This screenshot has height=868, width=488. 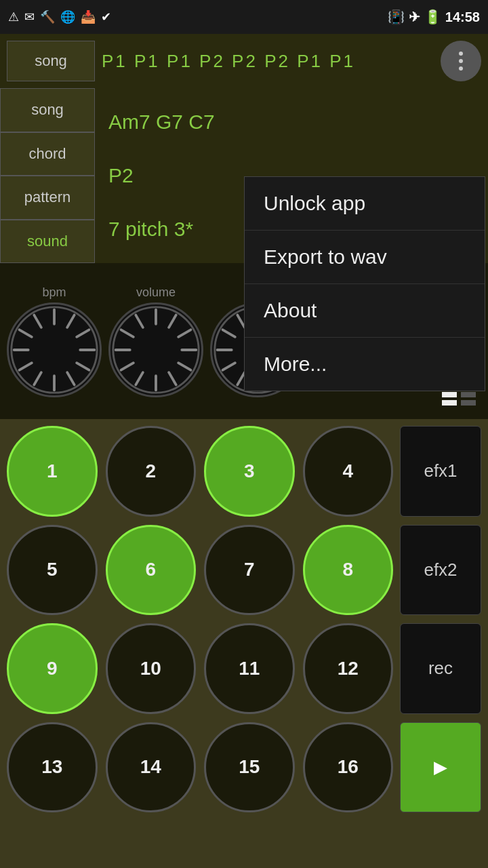 What do you see at coordinates (348, 768) in the screenshot?
I see `pad-16: 16` at bounding box center [348, 768].